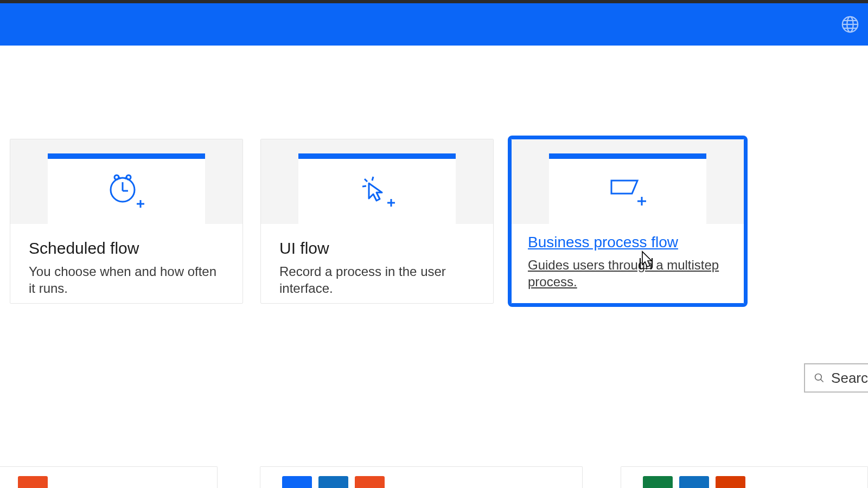  Describe the element at coordinates (628, 242) in the screenshot. I see `card-title: Business process flow` at that location.